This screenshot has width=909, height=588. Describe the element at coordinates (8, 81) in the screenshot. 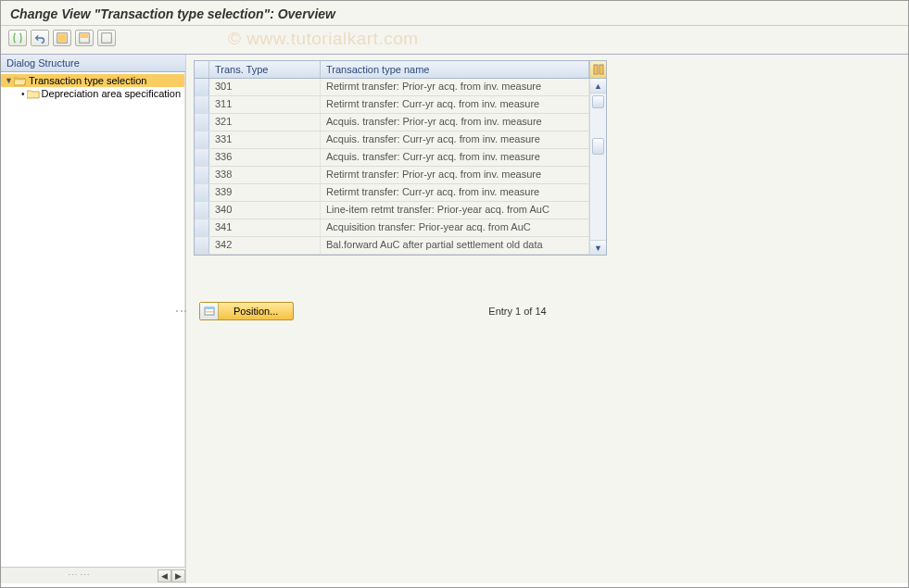

I see `expand-arrow-icon: ▼` at that location.